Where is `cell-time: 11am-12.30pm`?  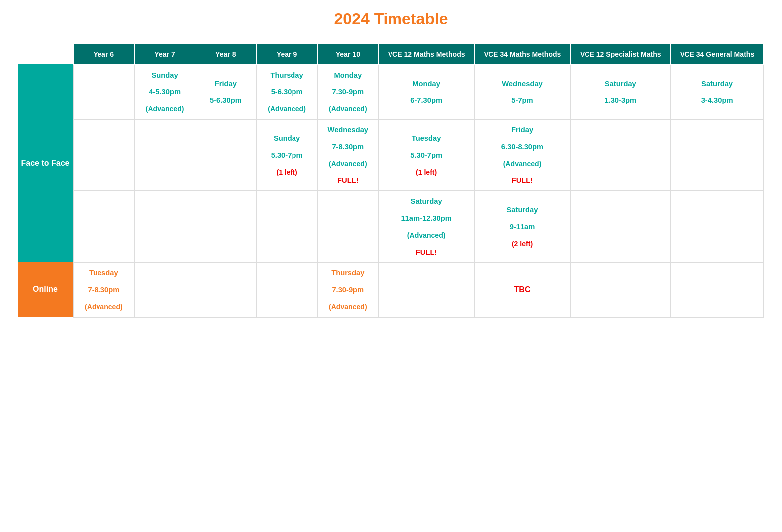
cell-time: 11am-12.30pm is located at coordinates (427, 218).